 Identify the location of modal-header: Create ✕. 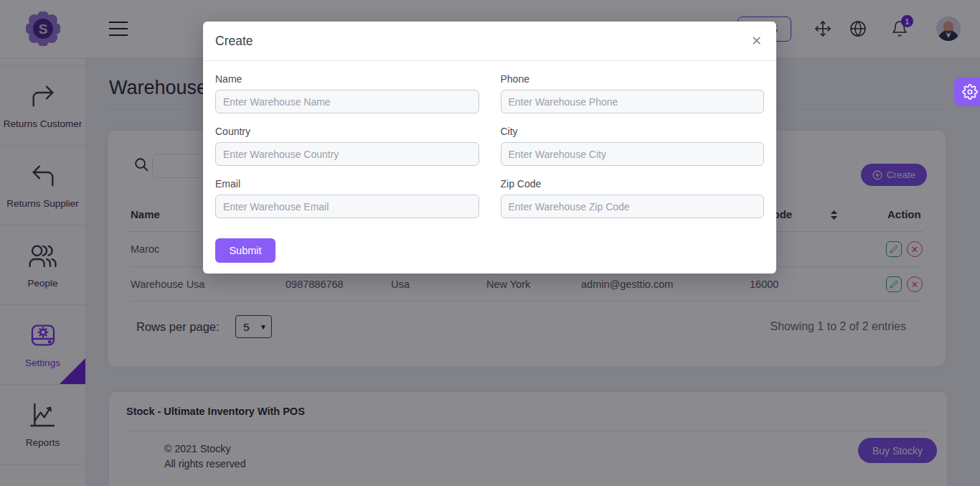
(489, 42).